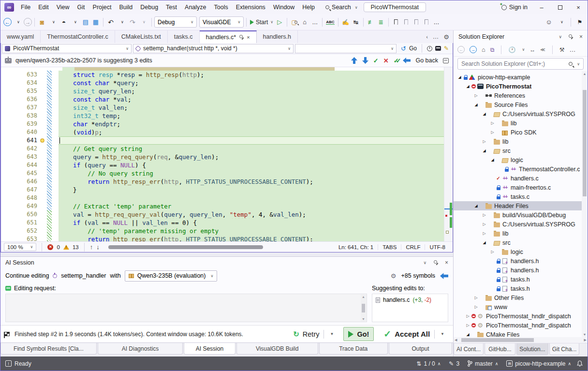 The image size is (588, 371). I want to click on new-project-dropdown: ∨, so click(54, 22).